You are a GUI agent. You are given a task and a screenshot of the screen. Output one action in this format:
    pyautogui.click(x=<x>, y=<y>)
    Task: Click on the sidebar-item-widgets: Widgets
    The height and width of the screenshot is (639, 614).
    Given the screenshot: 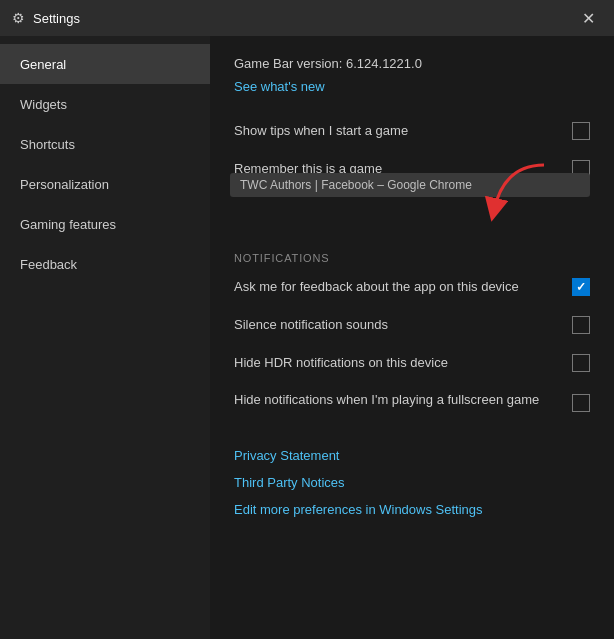 What is the action you would take?
    pyautogui.click(x=105, y=104)
    